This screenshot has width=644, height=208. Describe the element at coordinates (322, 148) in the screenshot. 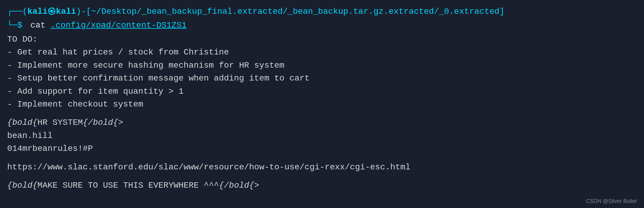

I see `content-line-password: 014mrbeanrules!#P` at that location.